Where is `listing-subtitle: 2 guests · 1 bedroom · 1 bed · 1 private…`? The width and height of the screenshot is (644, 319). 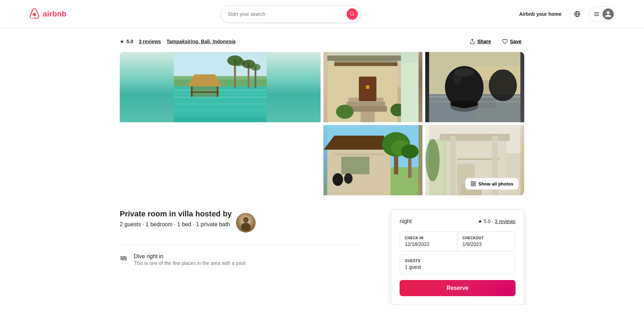
listing-subtitle: 2 guests · 1 bedroom · 1 bed · 1 private… is located at coordinates (176, 224).